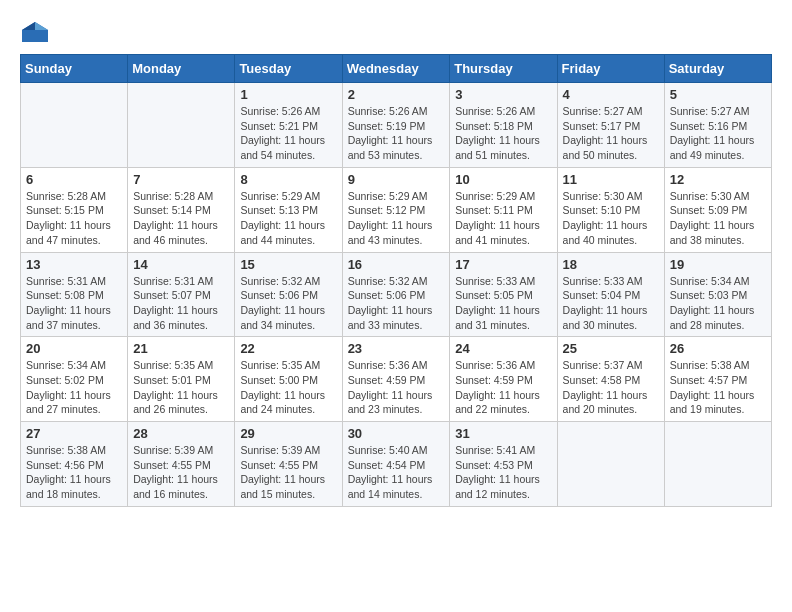 The width and height of the screenshot is (792, 612). What do you see at coordinates (718, 304) in the screenshot?
I see `day-info: Sunrise: 5:34 AM Sunset: 5:03 PM Dayligh…` at bounding box center [718, 304].